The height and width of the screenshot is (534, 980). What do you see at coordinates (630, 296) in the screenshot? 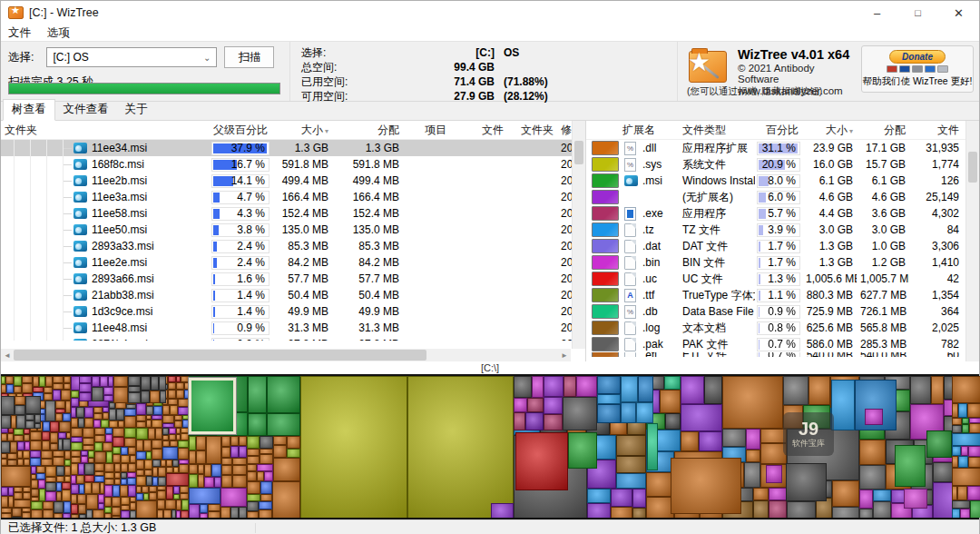
I see `font-file-icon: A` at bounding box center [630, 296].